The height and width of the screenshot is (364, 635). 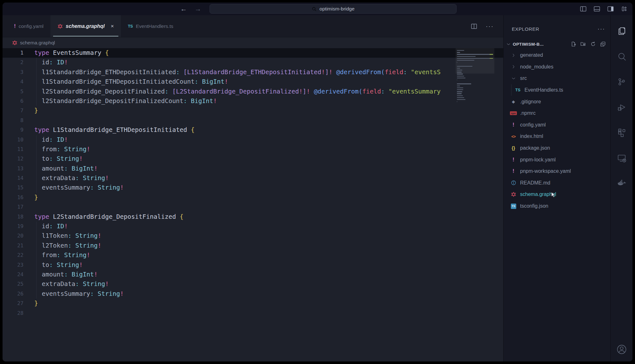 What do you see at coordinates (491, 54) in the screenshot?
I see `minimap-line-string` at bounding box center [491, 54].